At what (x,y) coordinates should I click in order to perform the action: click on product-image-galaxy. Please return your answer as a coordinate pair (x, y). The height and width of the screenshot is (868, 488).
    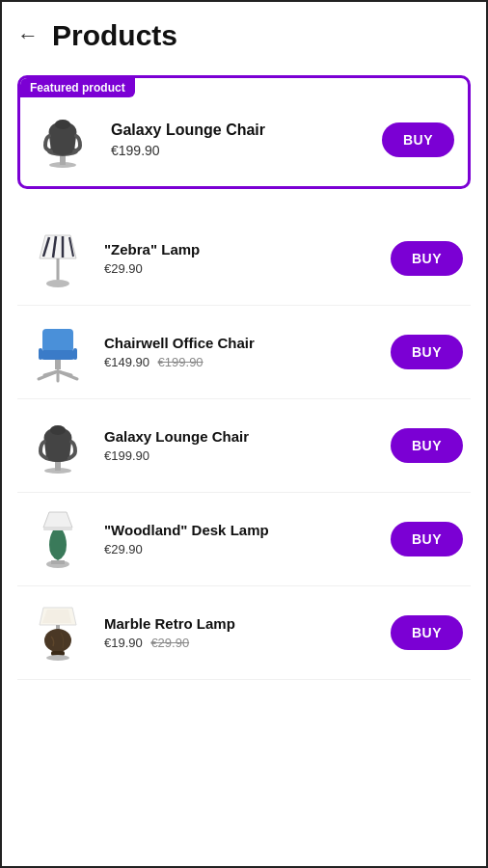
    Looking at the image, I should click on (58, 446).